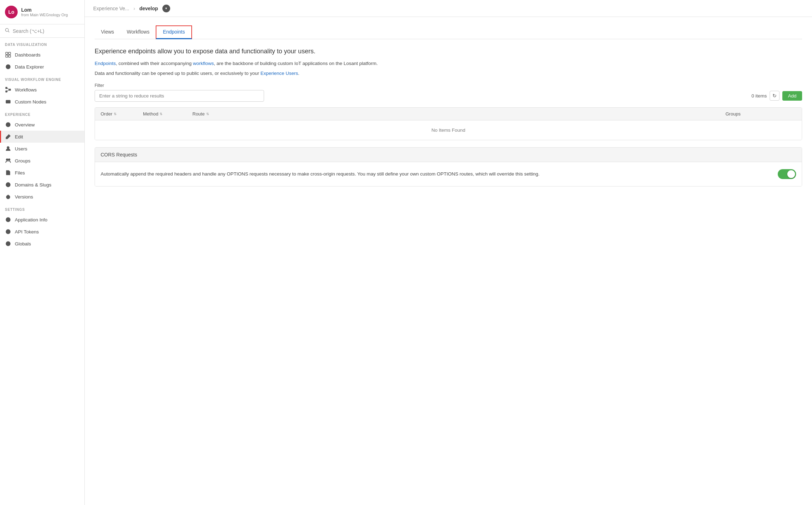 The width and height of the screenshot is (812, 505). I want to click on sidebar-item-label-data-explorer: Data Explorer, so click(30, 67).